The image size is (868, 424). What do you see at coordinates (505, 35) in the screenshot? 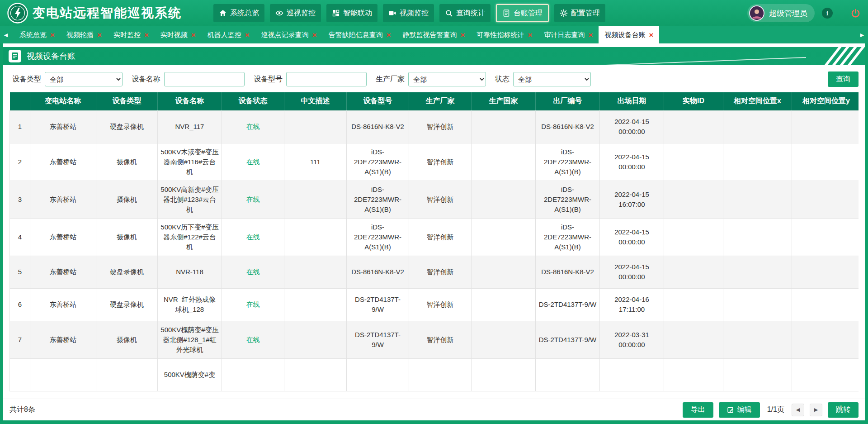
I see `tab-reliability-stats: 可靠性指标统计×` at bounding box center [505, 35].